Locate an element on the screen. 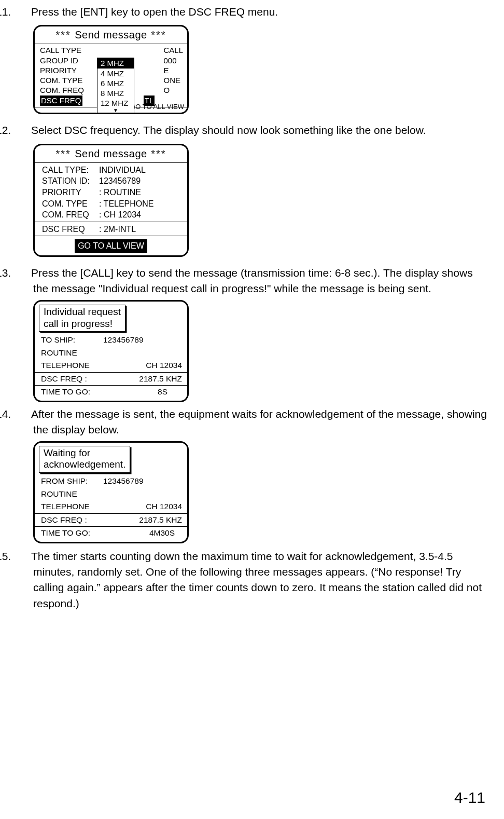 The image size is (504, 819). p4-dsc-k: DSC FREQ : is located at coordinates (72, 520).